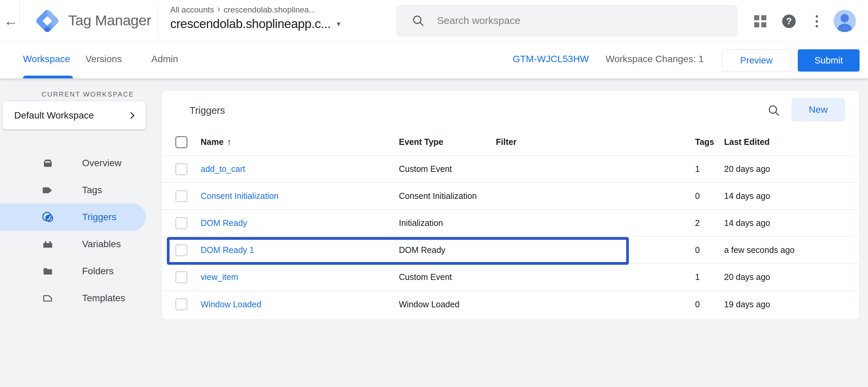 This screenshot has height=387, width=868. What do you see at coordinates (817, 21) in the screenshot?
I see `more-menu-icon` at bounding box center [817, 21].